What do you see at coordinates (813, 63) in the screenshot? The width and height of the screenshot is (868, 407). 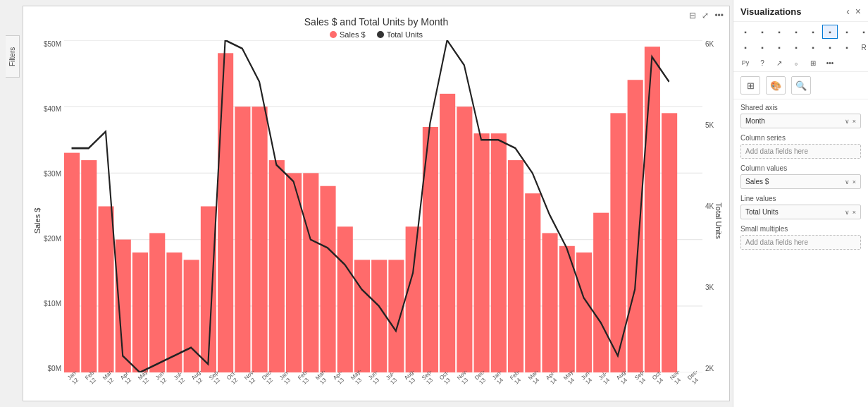 I see `viz-icon-custom: ⊞` at bounding box center [813, 63].